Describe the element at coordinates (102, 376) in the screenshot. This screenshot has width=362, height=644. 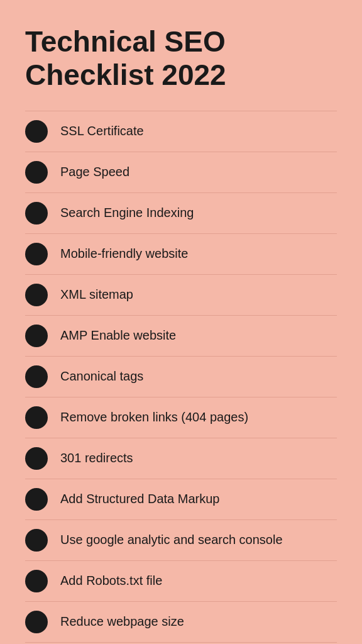
I see `item-label-canonical-tags: Canonical tags` at that location.